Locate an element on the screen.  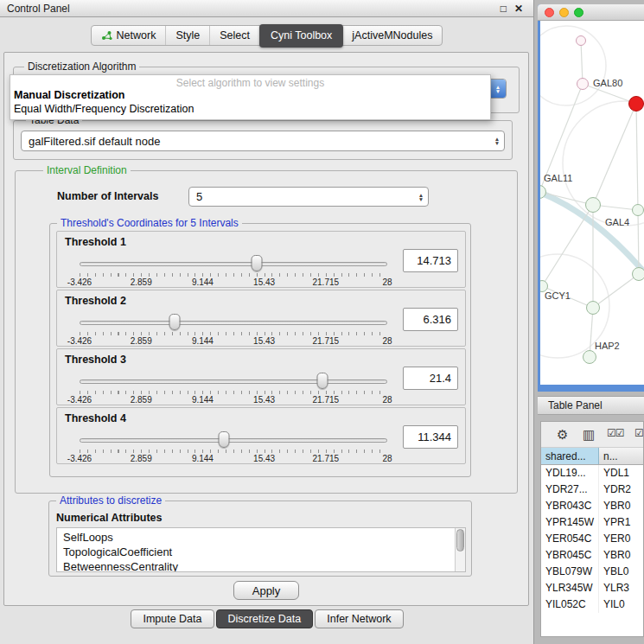
table-cell: YDR2 is located at coordinates (621, 489).